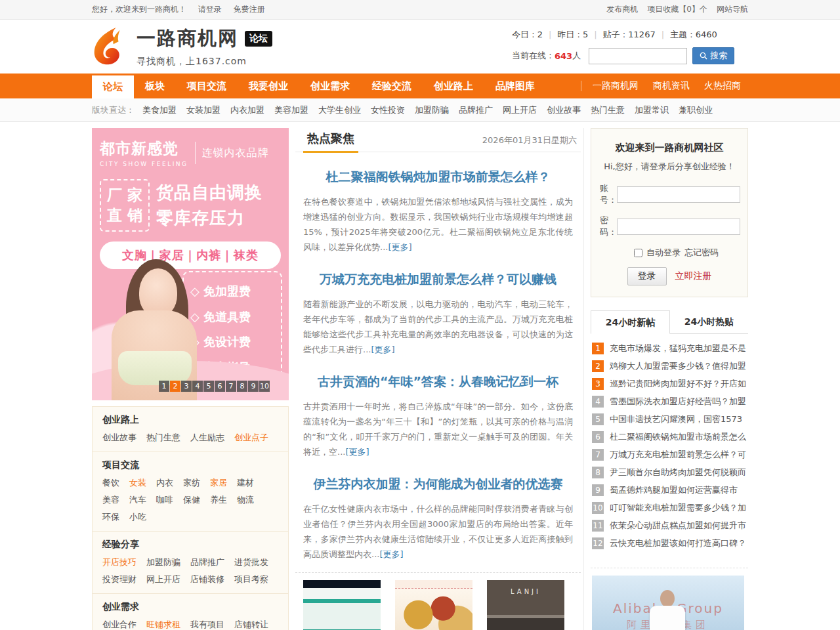  What do you see at coordinates (723, 86) in the screenshot?
I see `nav-right-link: 火热招商` at bounding box center [723, 86].